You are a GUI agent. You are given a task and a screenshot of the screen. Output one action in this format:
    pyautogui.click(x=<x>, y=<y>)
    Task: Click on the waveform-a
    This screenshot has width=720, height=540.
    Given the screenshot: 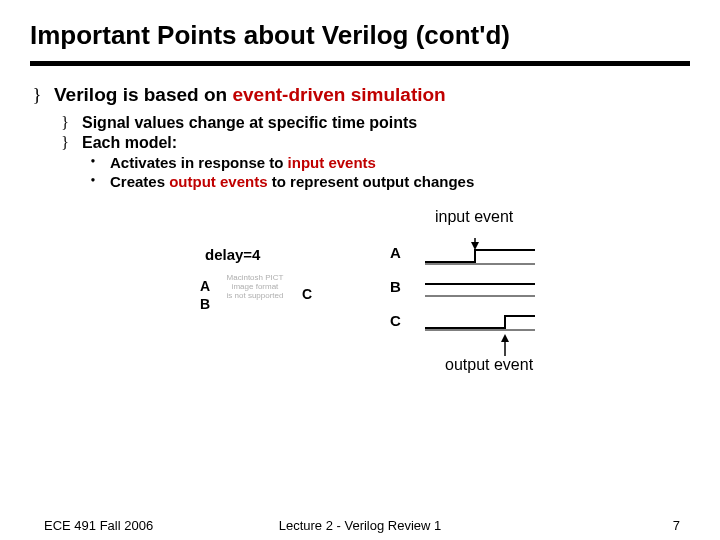 What is the action you would take?
    pyautogui.click(x=480, y=256)
    